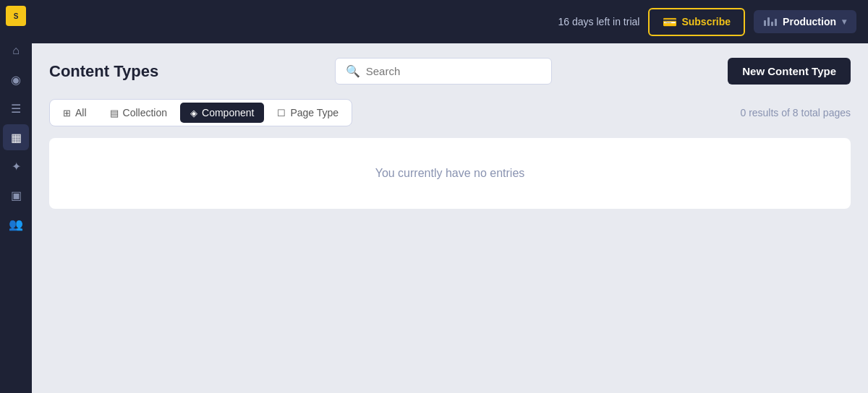  Describe the element at coordinates (104, 72) in the screenshot. I see `page-title: Content Types` at that location.